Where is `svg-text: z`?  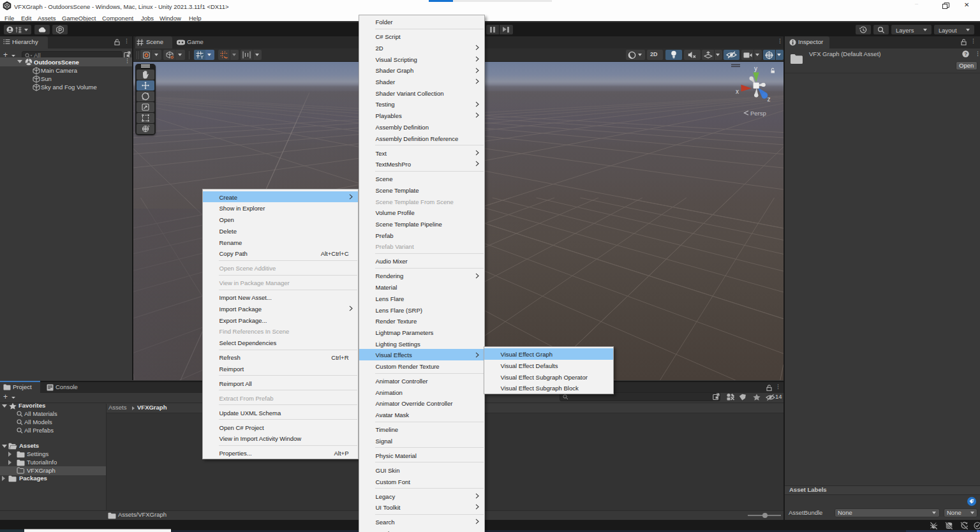 svg-text: z is located at coordinates (769, 100).